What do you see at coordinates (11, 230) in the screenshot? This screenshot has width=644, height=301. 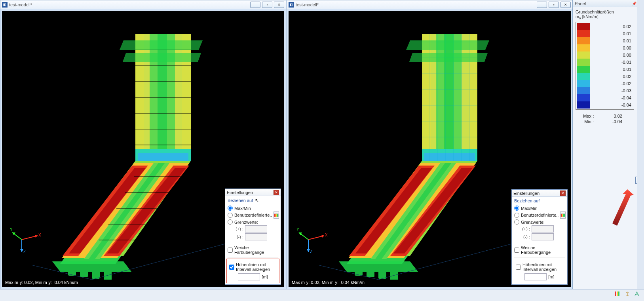 I see `svg-text: Y` at bounding box center [11, 230].